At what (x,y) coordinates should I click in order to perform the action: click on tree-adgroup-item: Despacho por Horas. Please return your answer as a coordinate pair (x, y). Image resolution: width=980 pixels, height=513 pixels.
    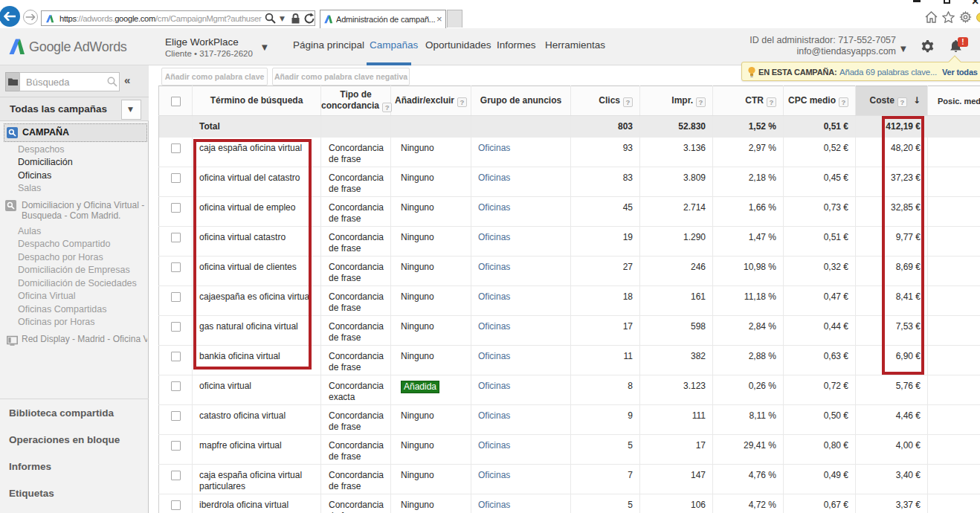
    Looking at the image, I should click on (74, 258).